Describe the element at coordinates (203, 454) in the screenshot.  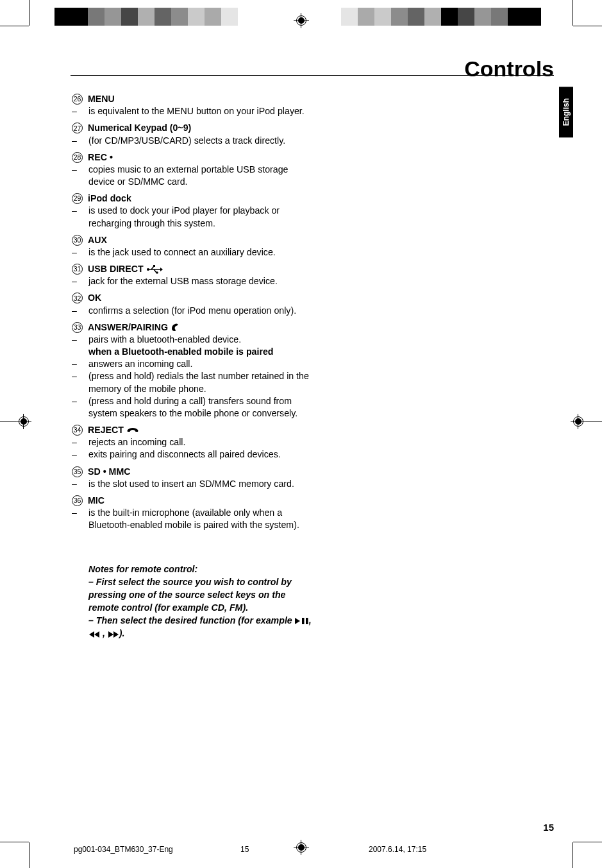
I see `bullet-text: exits pairing and disconnects all paired…` at that location.